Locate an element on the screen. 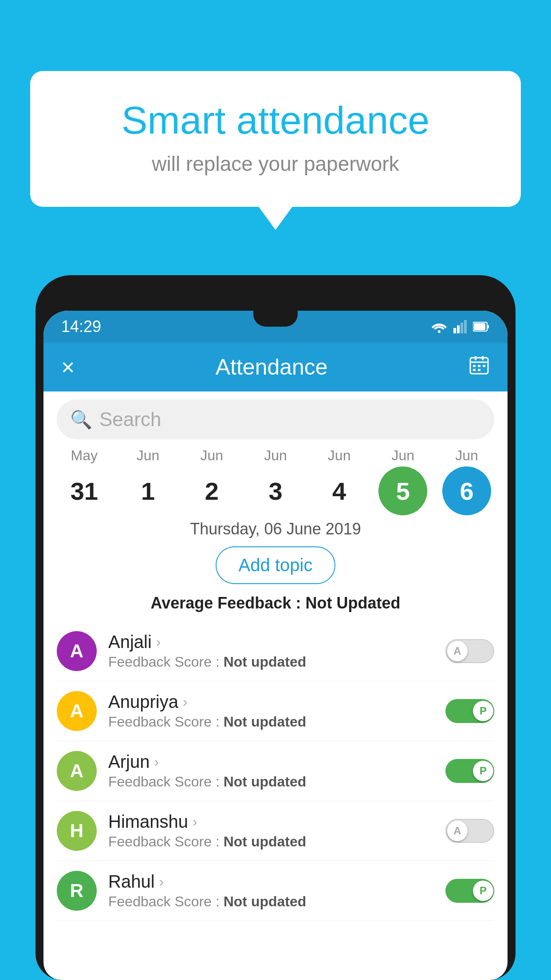 This screenshot has width=551, height=980. calendar-day: Jun6 is located at coordinates (467, 481).